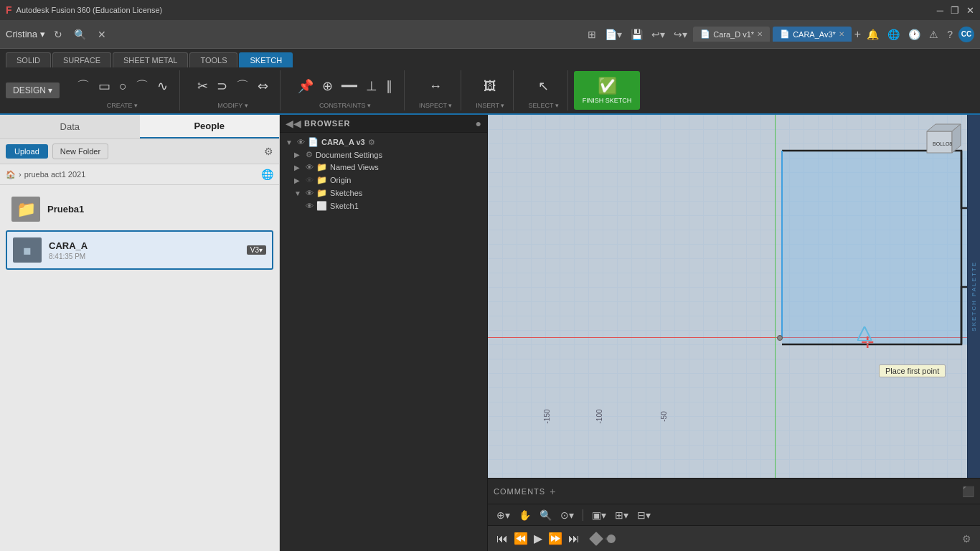 Image resolution: width=980 pixels, height=551 pixels. I want to click on tab-tools: TOOLS, so click(214, 60).